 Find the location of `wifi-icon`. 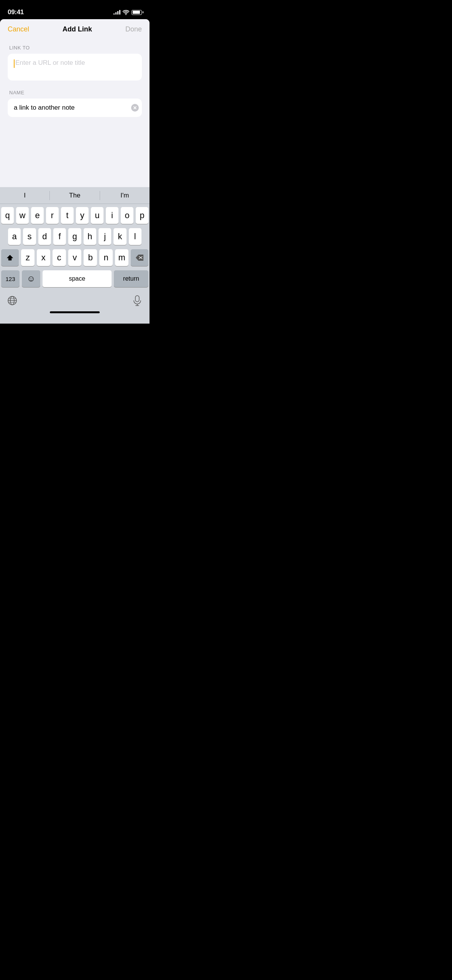

wifi-icon is located at coordinates (126, 12).